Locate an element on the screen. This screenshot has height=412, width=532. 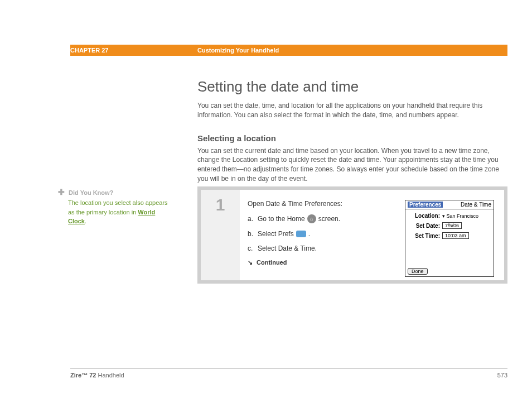
section-heading: Selecting a location is located at coordinates (352, 138).